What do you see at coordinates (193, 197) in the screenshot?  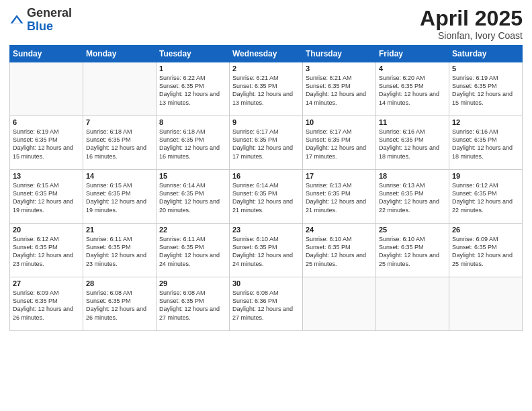 I see `calendar-cell: 15Sunrise: 6:14 AMSunset: 6:35 PMDayligh…` at bounding box center [193, 197].